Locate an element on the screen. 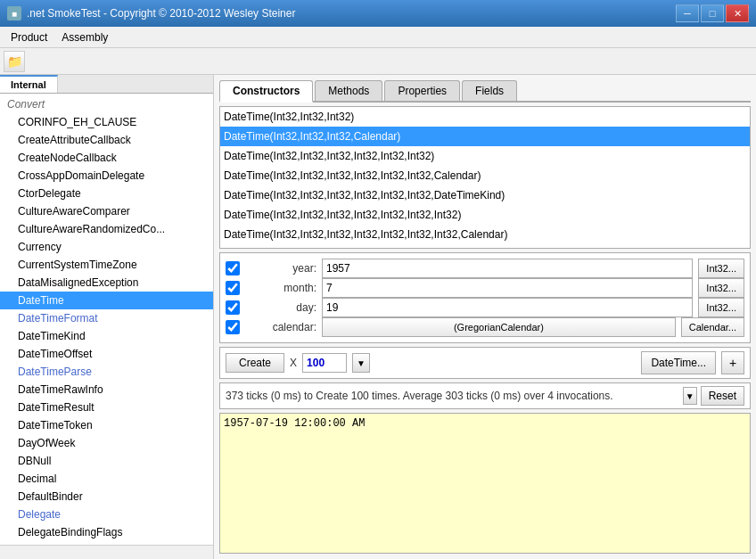 This screenshot has width=756, height=559. titlebar-left: ■ .net SmokeTest - Copyright © 2010-2012… is located at coordinates (152, 13).